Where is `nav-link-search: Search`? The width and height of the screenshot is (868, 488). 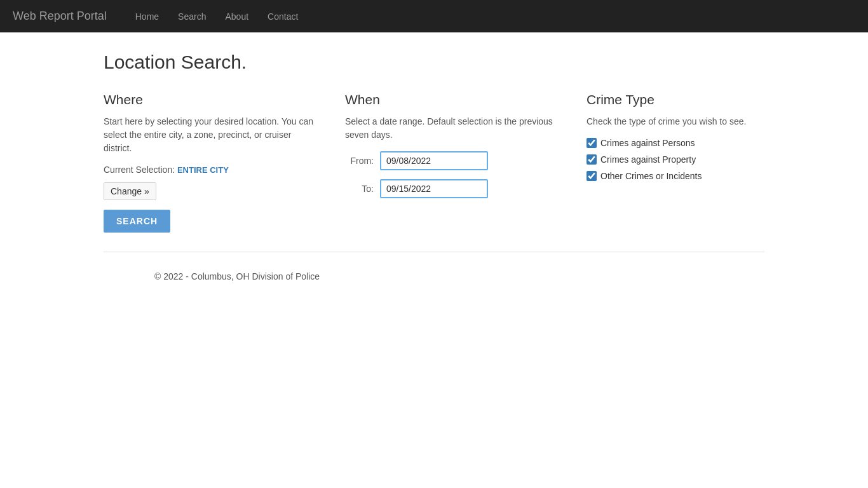 nav-link-search: Search is located at coordinates (192, 17).